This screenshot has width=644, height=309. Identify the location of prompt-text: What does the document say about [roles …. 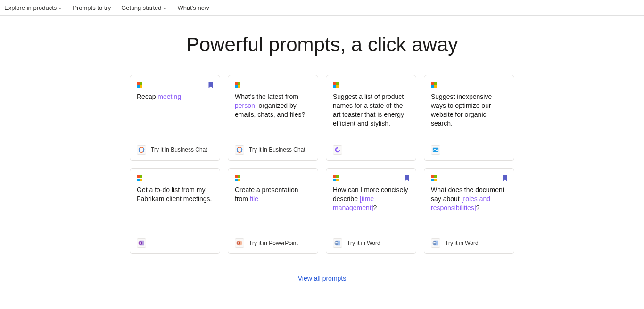
(469, 212).